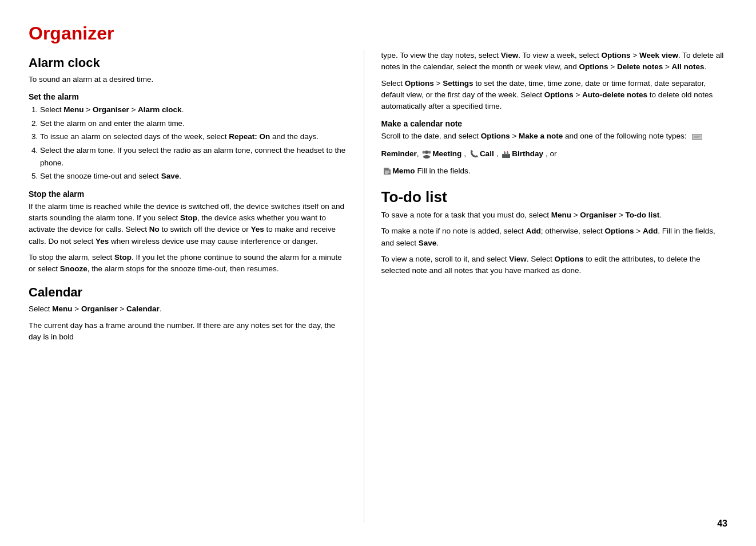 The image size is (756, 546). I want to click on step-3: To issue an alarm on selected days of th…, so click(193, 137).